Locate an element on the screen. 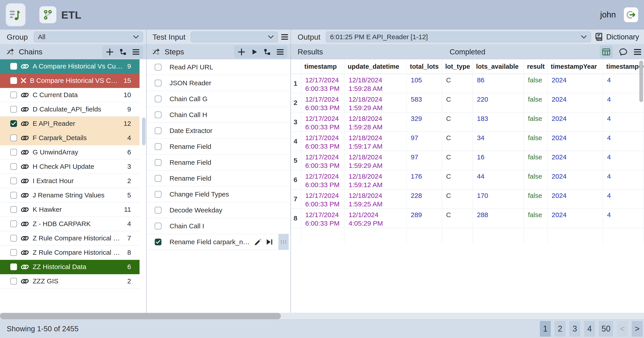 The width and height of the screenshot is (644, 338). edit-step-button is located at coordinates (258, 242).